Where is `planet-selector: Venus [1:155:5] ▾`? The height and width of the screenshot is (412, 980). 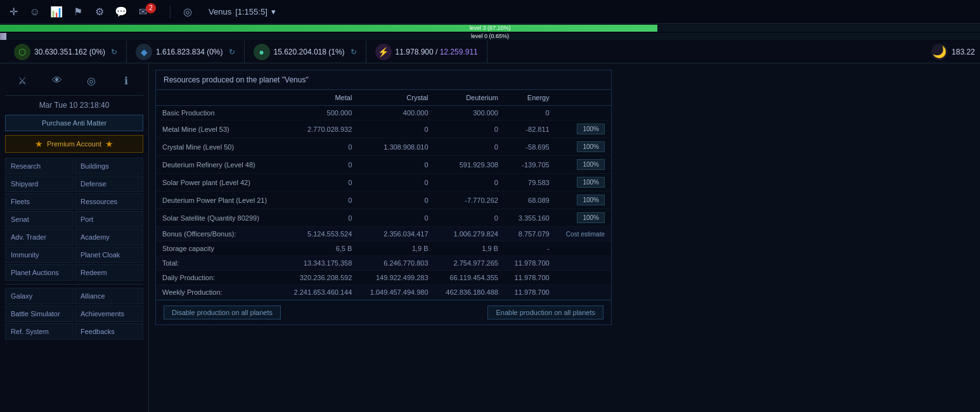
planet-selector: Venus [1:155:5] ▾ is located at coordinates (242, 11).